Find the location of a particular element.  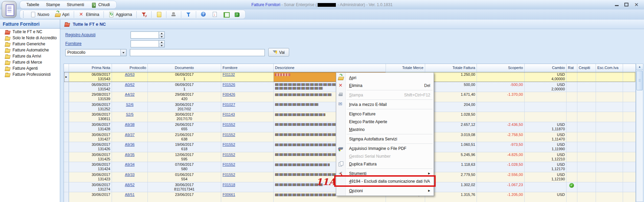

context-item-duplica-fattura: Duplica Fattura is located at coordinates (385, 164).